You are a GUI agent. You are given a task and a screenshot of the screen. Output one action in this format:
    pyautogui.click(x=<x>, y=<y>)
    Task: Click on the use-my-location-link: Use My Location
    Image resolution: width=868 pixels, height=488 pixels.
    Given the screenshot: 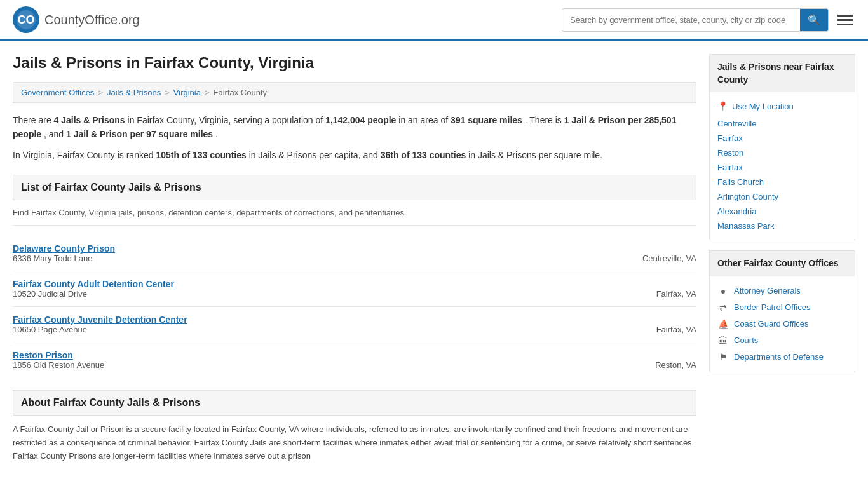 What is the action you would take?
    pyautogui.click(x=763, y=107)
    